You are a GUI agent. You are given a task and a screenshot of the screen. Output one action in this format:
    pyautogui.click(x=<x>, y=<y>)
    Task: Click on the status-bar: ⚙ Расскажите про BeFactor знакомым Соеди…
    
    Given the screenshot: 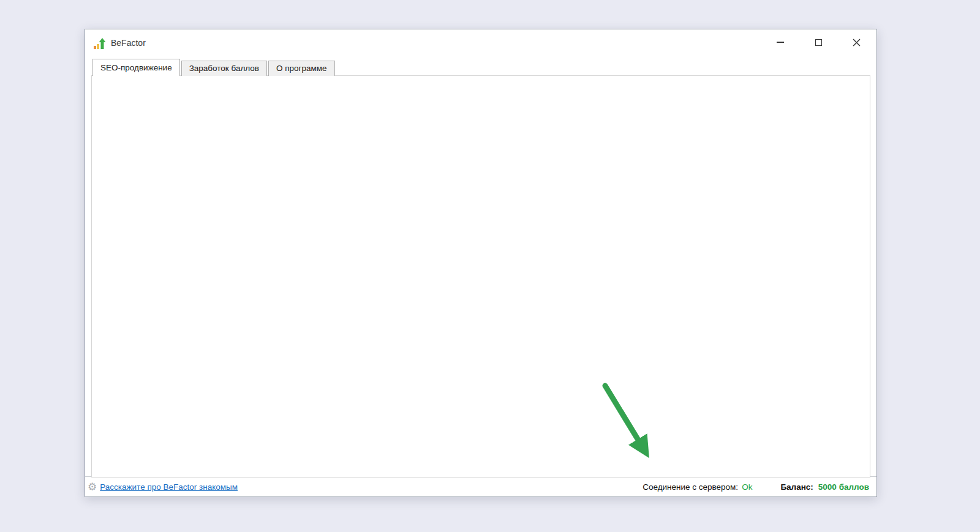 What is the action you would take?
    pyautogui.click(x=481, y=486)
    